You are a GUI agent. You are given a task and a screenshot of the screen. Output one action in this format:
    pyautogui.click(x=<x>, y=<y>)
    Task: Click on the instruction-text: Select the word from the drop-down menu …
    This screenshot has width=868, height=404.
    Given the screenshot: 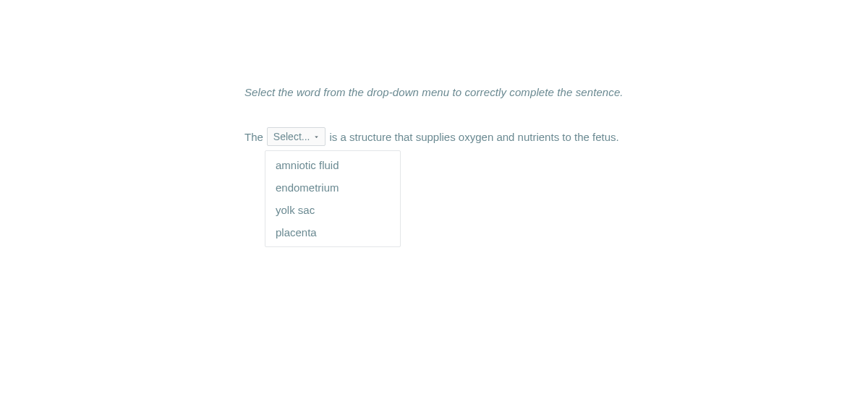 What is the action you would take?
    pyautogui.click(x=434, y=93)
    